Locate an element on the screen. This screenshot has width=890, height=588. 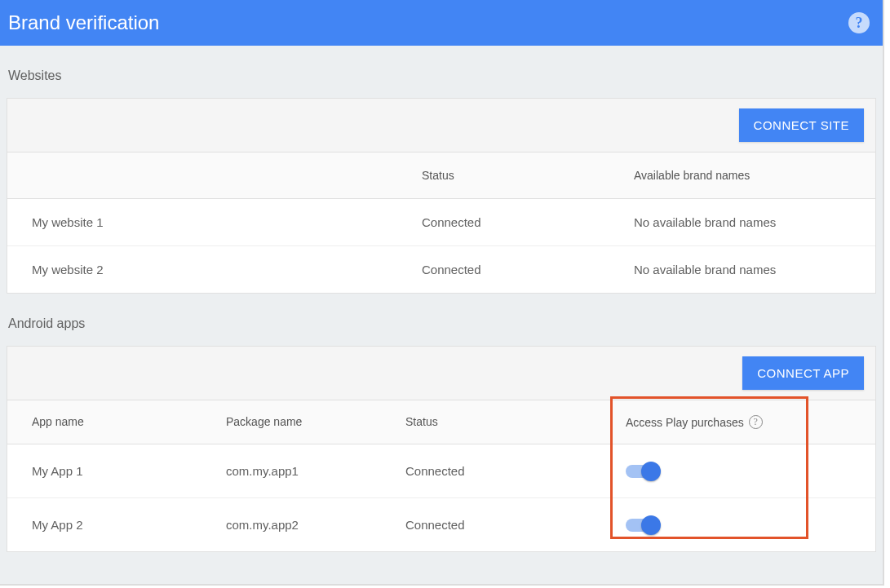
websites-table-header: Status Available brand names is located at coordinates (441, 176).